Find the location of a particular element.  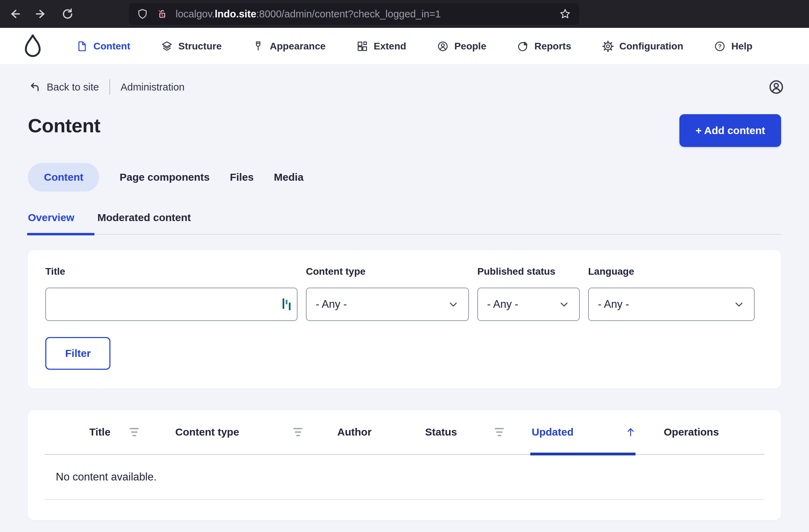

toolbar-item-configuration: Configuration is located at coordinates (643, 46).